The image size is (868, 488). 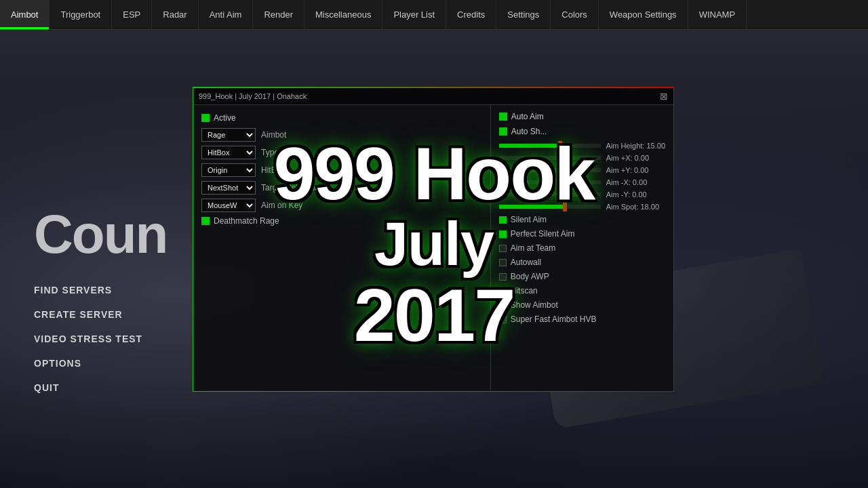 I want to click on autowall-label: Autowall, so click(x=526, y=262).